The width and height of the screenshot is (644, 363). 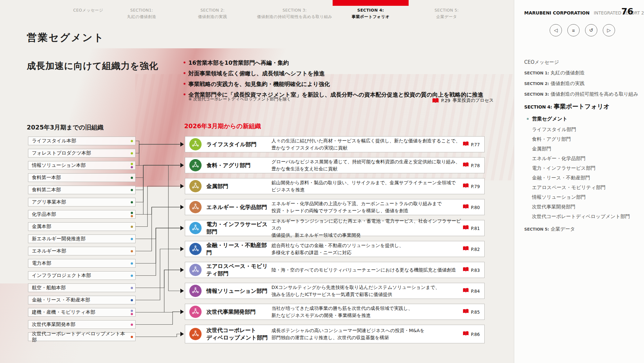 I want to click on toc-item-3: SECTION 3:価値創造の持続可能性を高める取り組み, so click(x=582, y=94).